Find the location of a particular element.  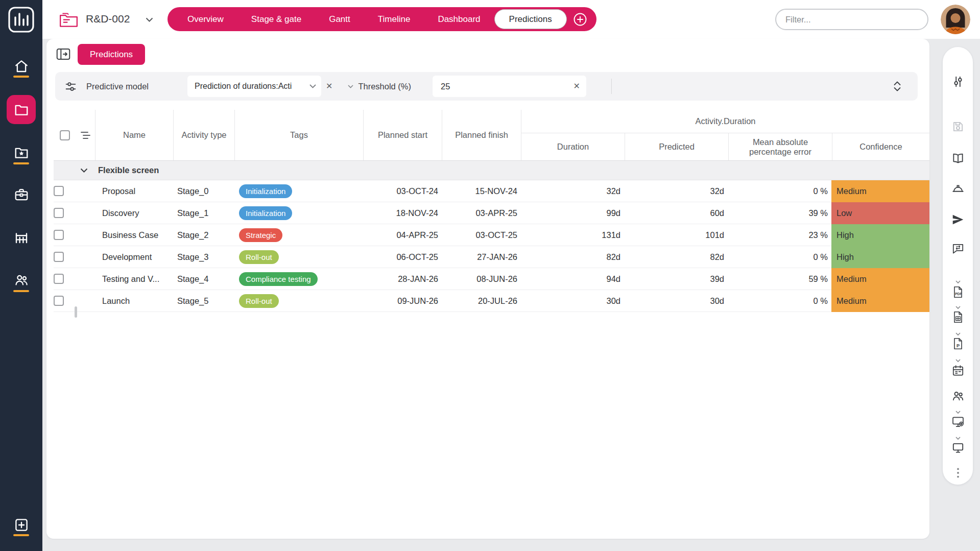

column-label: Mean absolute percentage error is located at coordinates (780, 147).